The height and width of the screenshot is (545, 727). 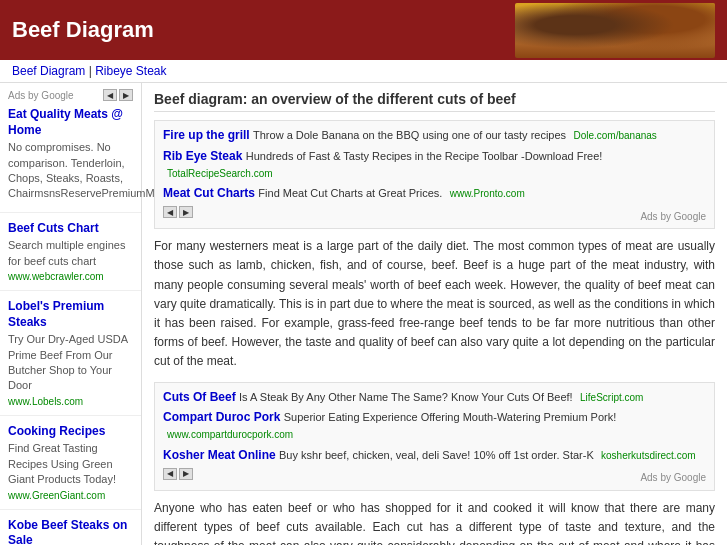 What do you see at coordinates (178, 212) in the screenshot?
I see `top-ads-nav: ◀ ▶` at bounding box center [178, 212].